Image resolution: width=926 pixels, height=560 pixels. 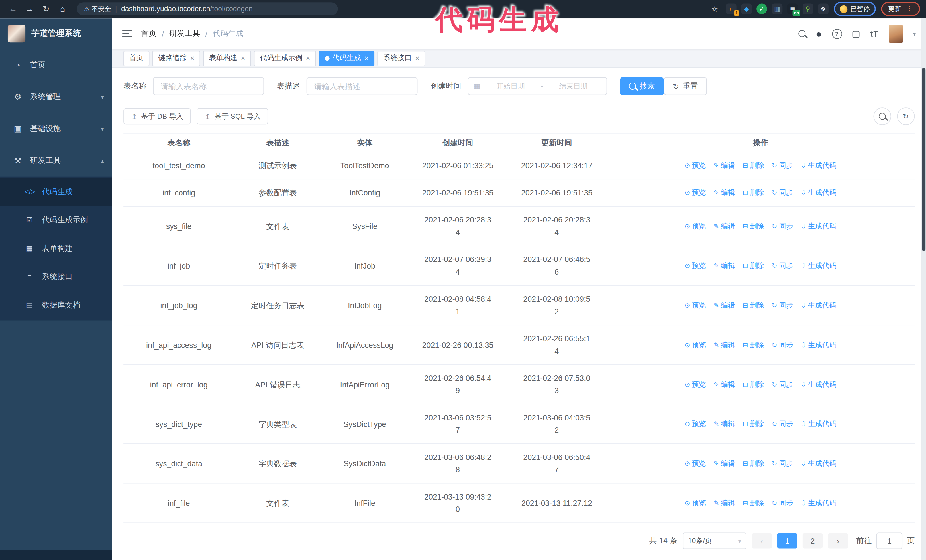 I want to click on search-icon, so click(x=802, y=34).